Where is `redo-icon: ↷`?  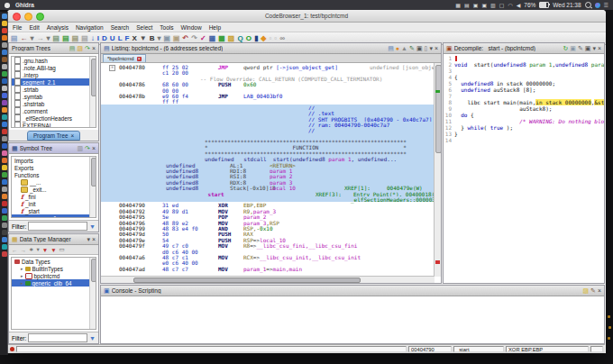
redo-icon: ↷ is located at coordinates (195, 39).